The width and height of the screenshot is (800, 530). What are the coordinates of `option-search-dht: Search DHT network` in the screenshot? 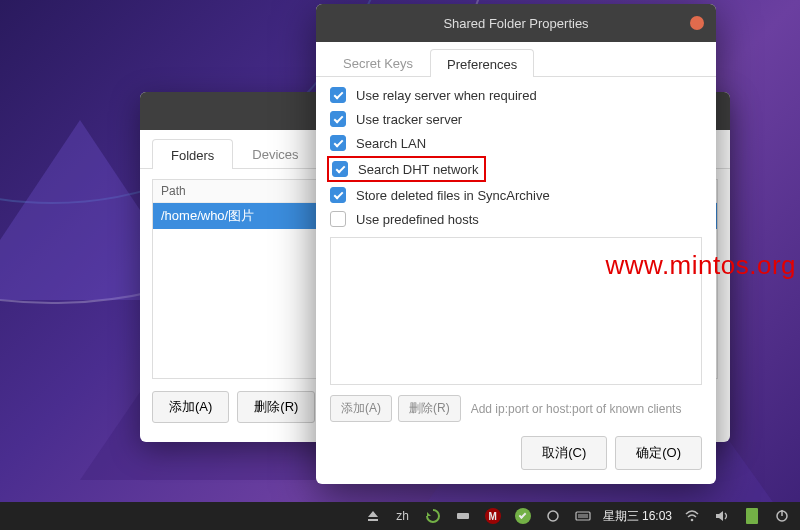 It's located at (516, 169).